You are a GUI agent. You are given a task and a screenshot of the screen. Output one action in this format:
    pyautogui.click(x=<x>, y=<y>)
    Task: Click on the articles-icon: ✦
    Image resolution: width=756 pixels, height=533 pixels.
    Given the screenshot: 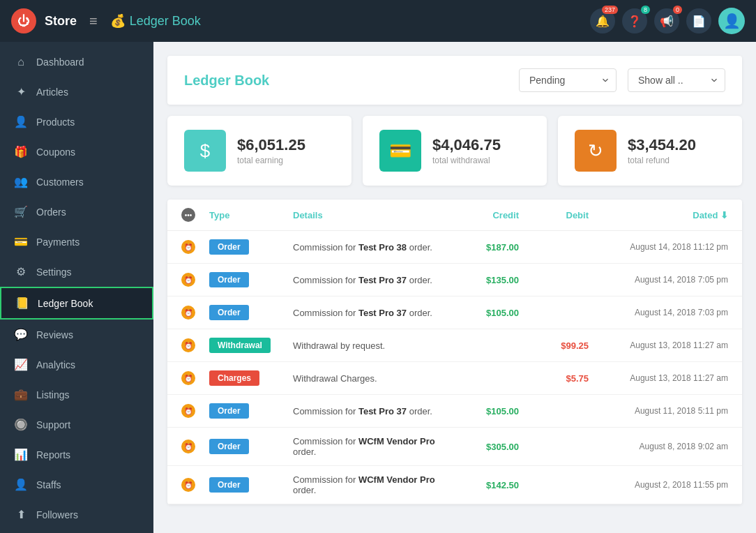 What is the action you would take?
    pyautogui.click(x=21, y=92)
    